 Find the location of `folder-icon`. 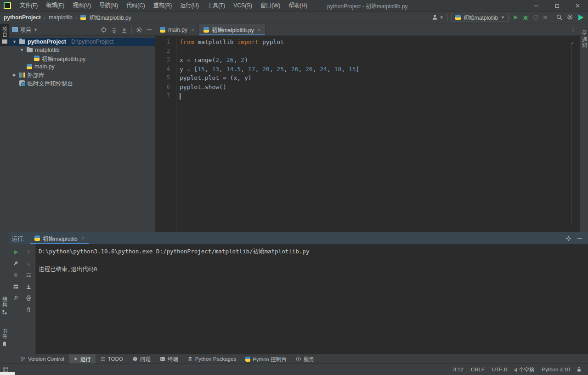

folder-icon is located at coordinates (29, 50).